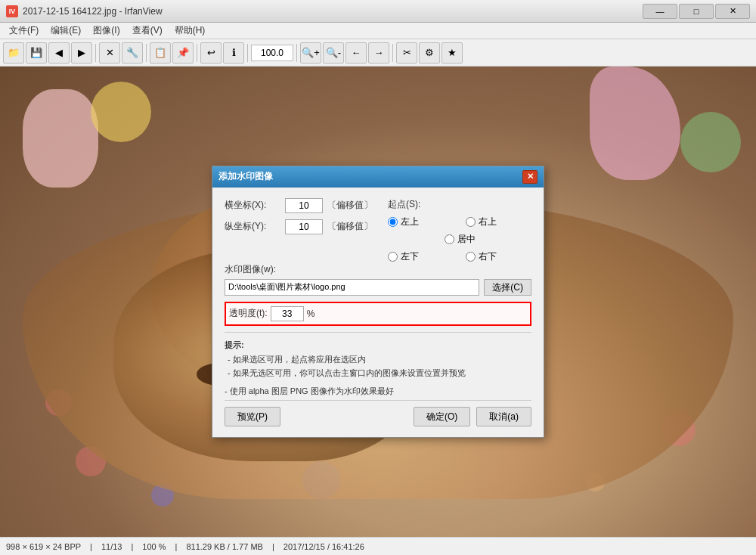 The height and width of the screenshot is (555, 756). Describe the element at coordinates (420, 222) in the screenshot. I see `radio-top-left: 左上` at that location.